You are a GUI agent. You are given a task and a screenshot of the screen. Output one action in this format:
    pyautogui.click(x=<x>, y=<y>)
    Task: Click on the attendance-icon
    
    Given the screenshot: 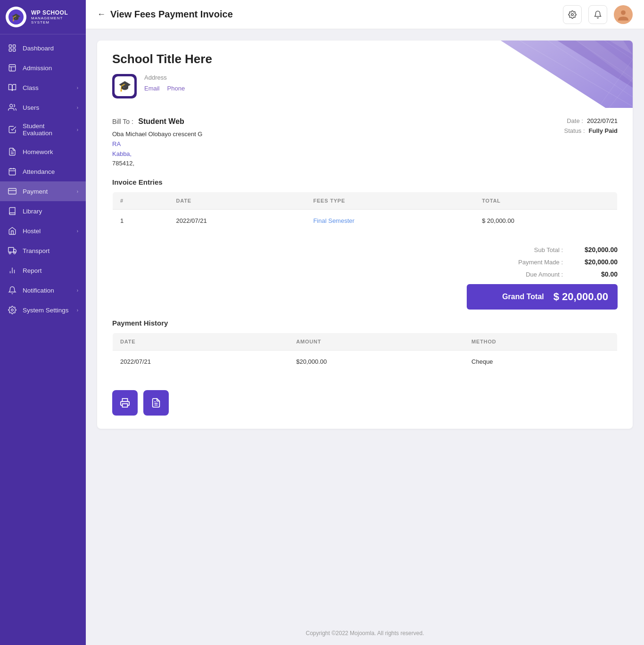 What is the action you would take?
    pyautogui.click(x=12, y=171)
    